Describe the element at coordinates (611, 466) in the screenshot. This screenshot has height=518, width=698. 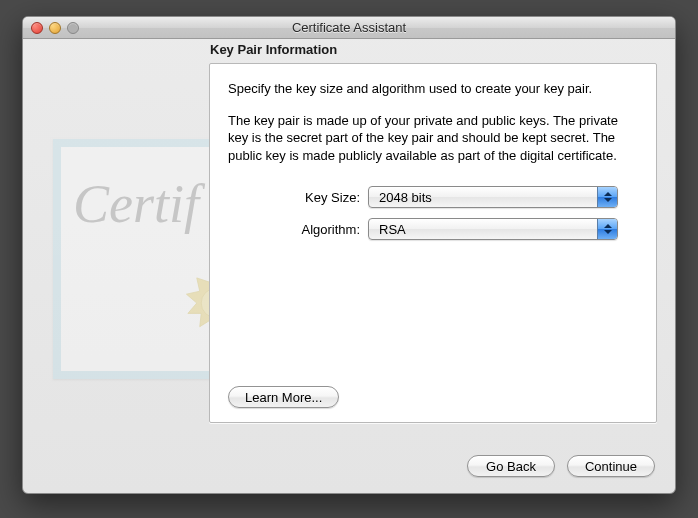
I see `continue-button: Continue` at that location.